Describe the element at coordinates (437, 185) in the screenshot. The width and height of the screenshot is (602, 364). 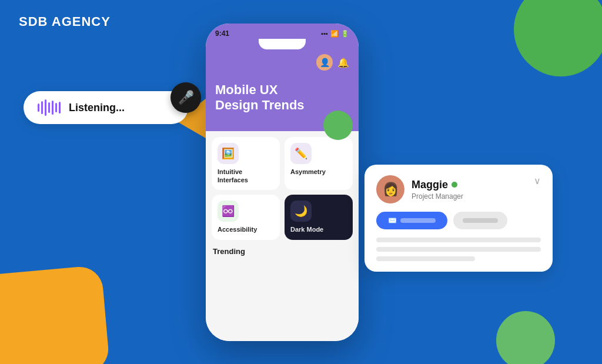
I see `profile-name: Maggie` at that location.